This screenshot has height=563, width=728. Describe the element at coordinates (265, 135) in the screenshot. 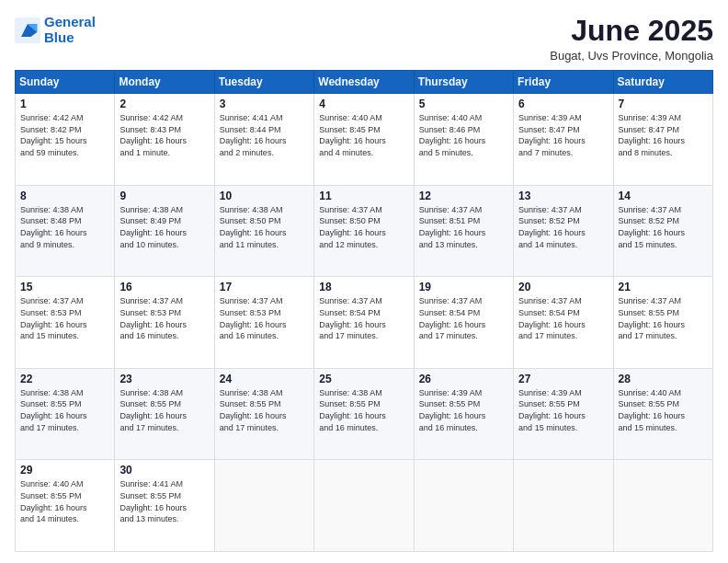

I see `day-info: Sunrise: 4:41 AM Sunset: 8:44 PM Dayligh…` at that location.